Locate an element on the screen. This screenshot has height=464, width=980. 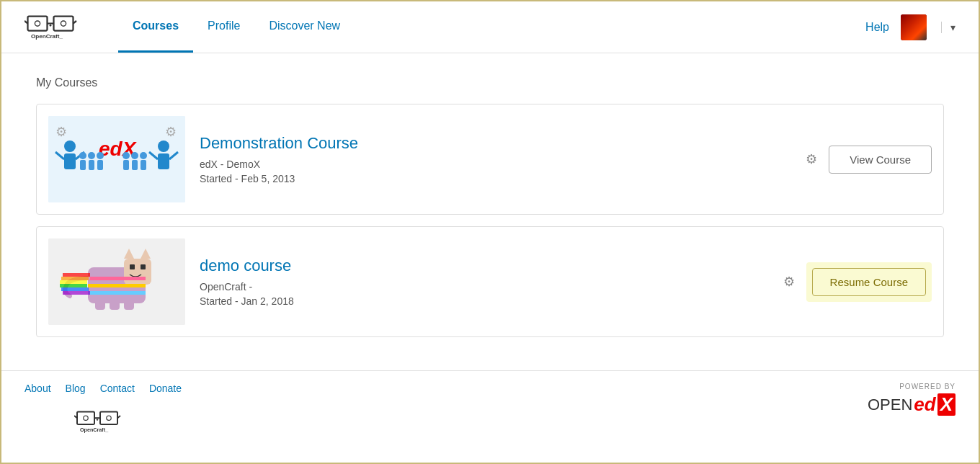
course-org-demo: edX - DemoX is located at coordinates (496, 164).